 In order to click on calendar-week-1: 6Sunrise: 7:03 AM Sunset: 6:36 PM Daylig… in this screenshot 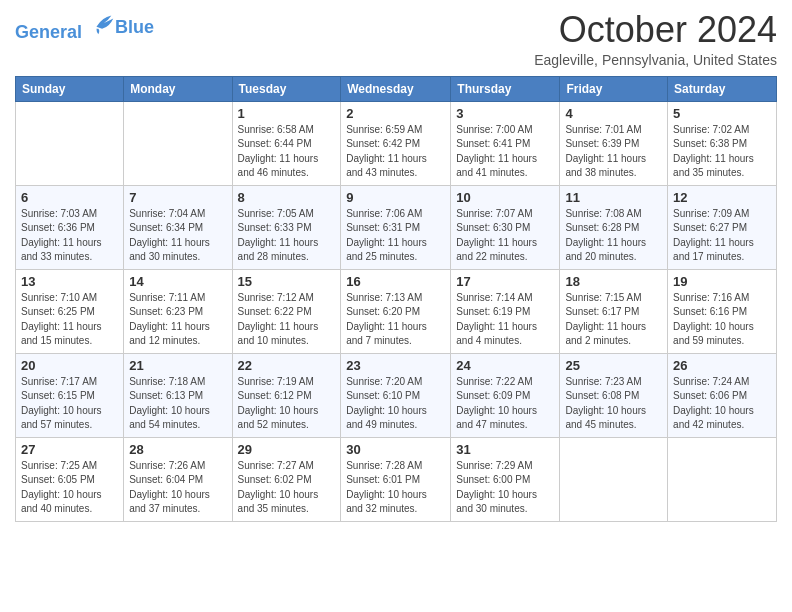, I will do `click(396, 227)`.